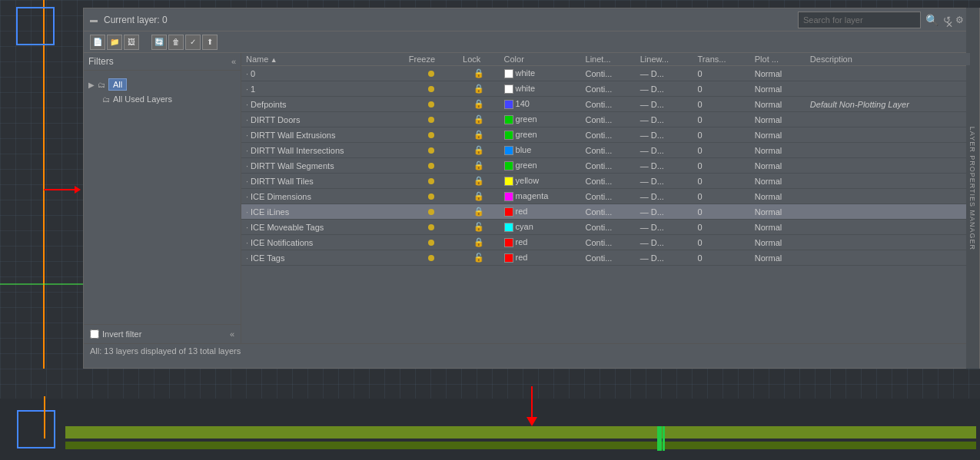  Describe the element at coordinates (323, 151) in the screenshot. I see `cell-name: ·DIRTT Wall Intersections` at that location.